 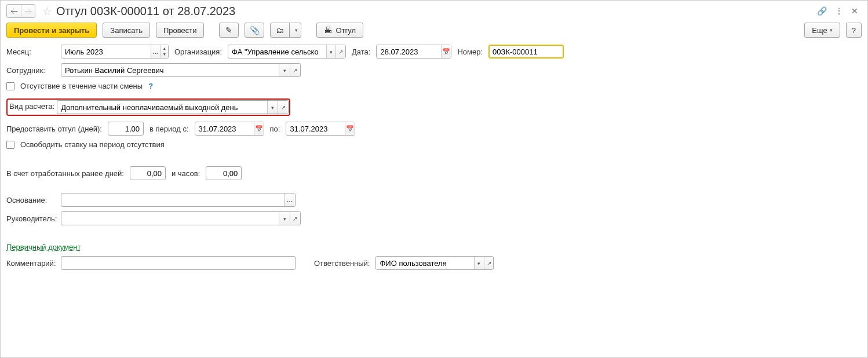 What do you see at coordinates (173, 200) in the screenshot?
I see `basis-input` at bounding box center [173, 200].